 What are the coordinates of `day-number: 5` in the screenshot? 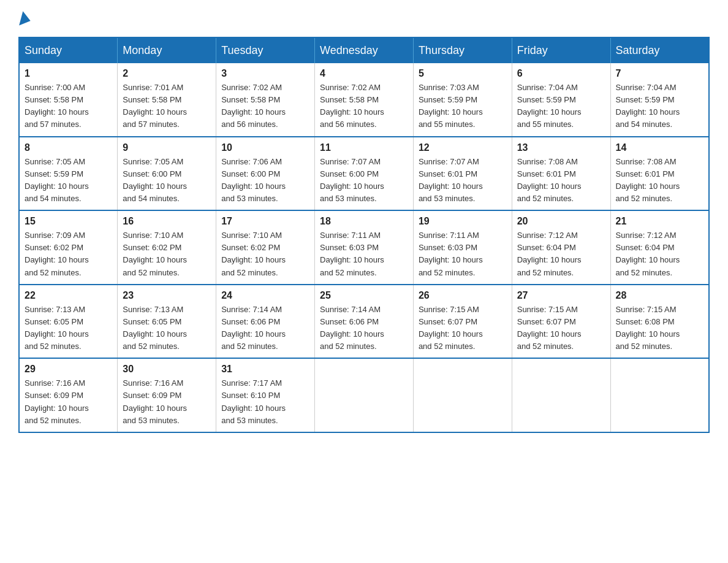 It's located at (463, 74).